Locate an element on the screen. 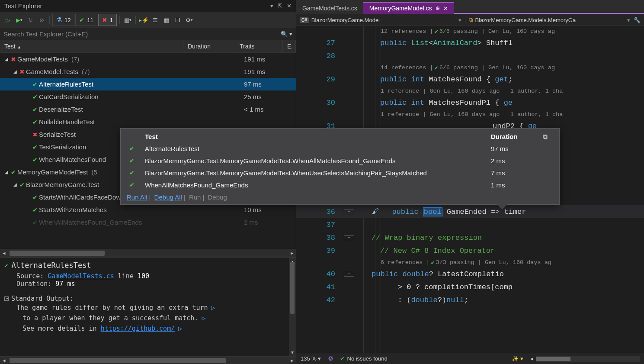 The height and width of the screenshot is (364, 644). collapse-icon is located at coordinates (6, 299).